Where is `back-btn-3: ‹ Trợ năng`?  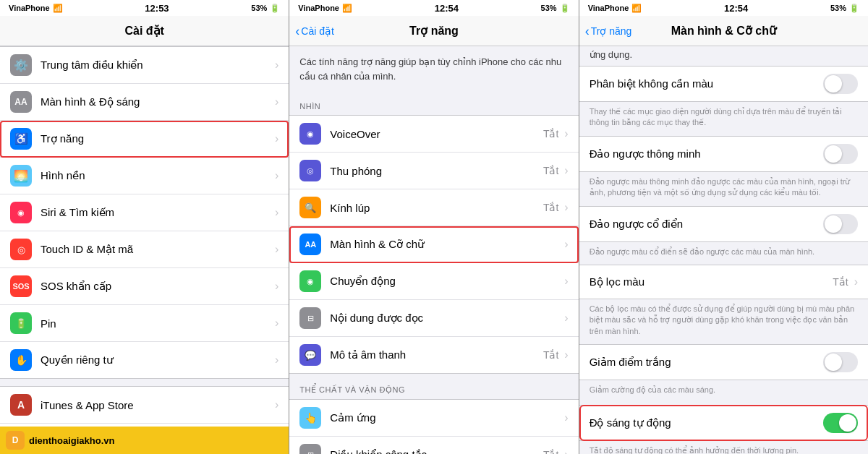
back-btn-3: ‹ Trợ năng is located at coordinates (609, 31).